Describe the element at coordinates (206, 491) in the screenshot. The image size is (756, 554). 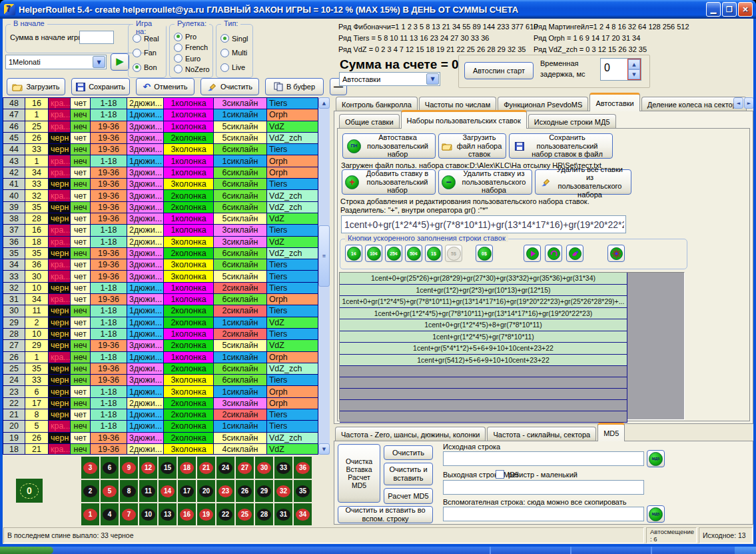
I see `board-number-cell: 20` at that location.